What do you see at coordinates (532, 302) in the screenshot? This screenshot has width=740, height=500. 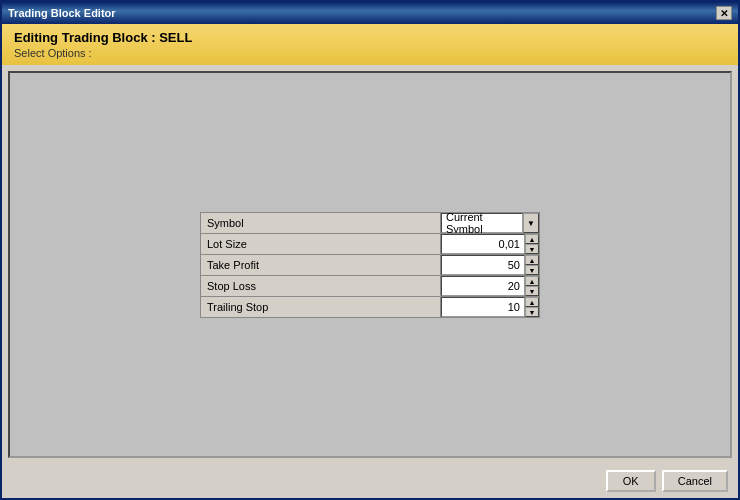 I see `spinner-up-button-4: ▲` at bounding box center [532, 302].